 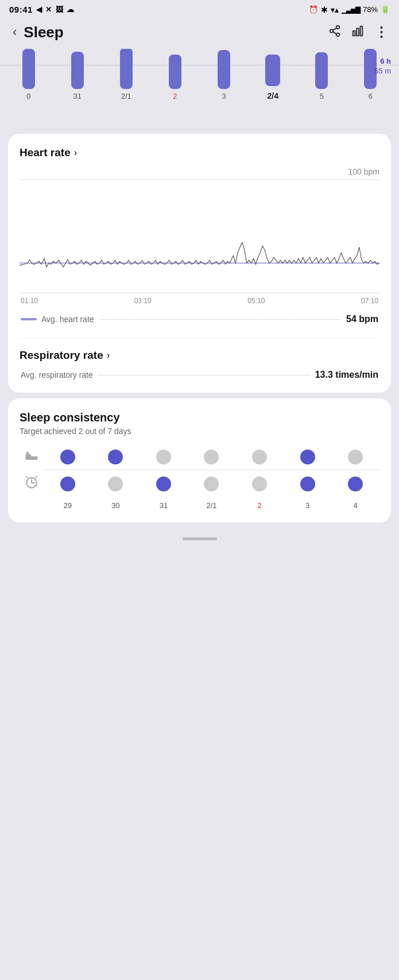 What do you see at coordinates (200, 355) in the screenshot?
I see `respiratory-rate-title: Respiratory rate ›` at bounding box center [200, 355].